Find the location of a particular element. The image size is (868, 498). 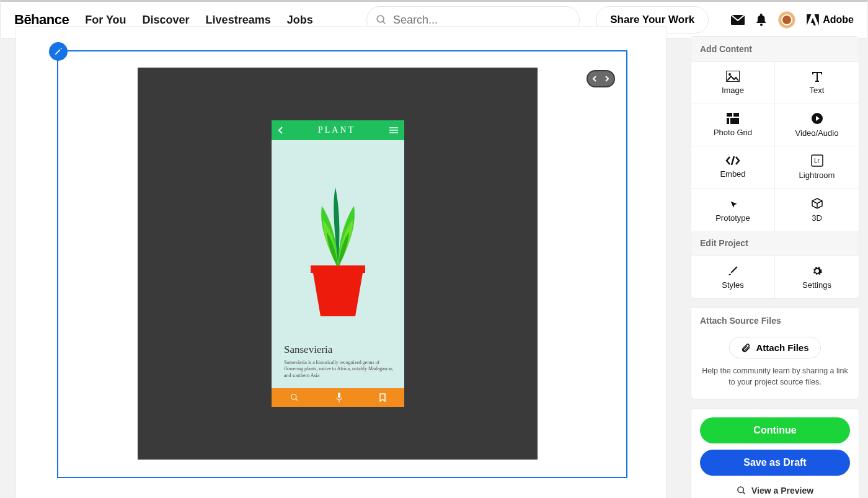

add-content-header: Add Content is located at coordinates (775, 50).